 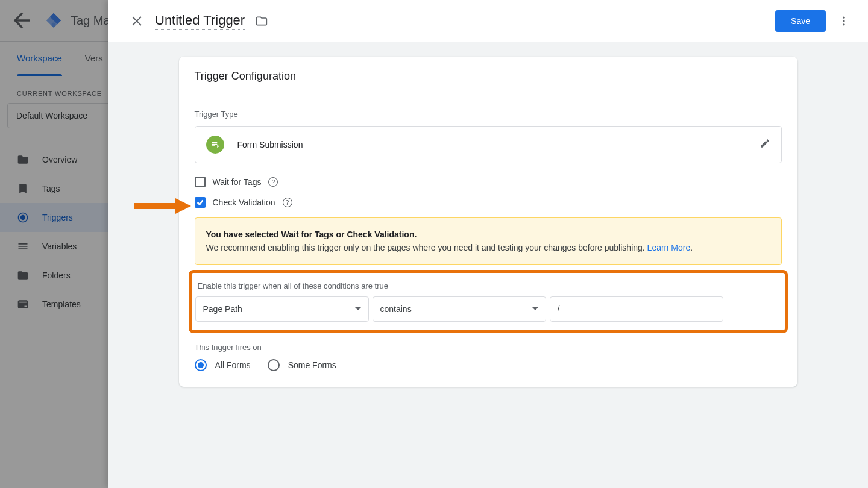 What do you see at coordinates (312, 365) in the screenshot?
I see `some-forms-label: Some Forms` at bounding box center [312, 365].